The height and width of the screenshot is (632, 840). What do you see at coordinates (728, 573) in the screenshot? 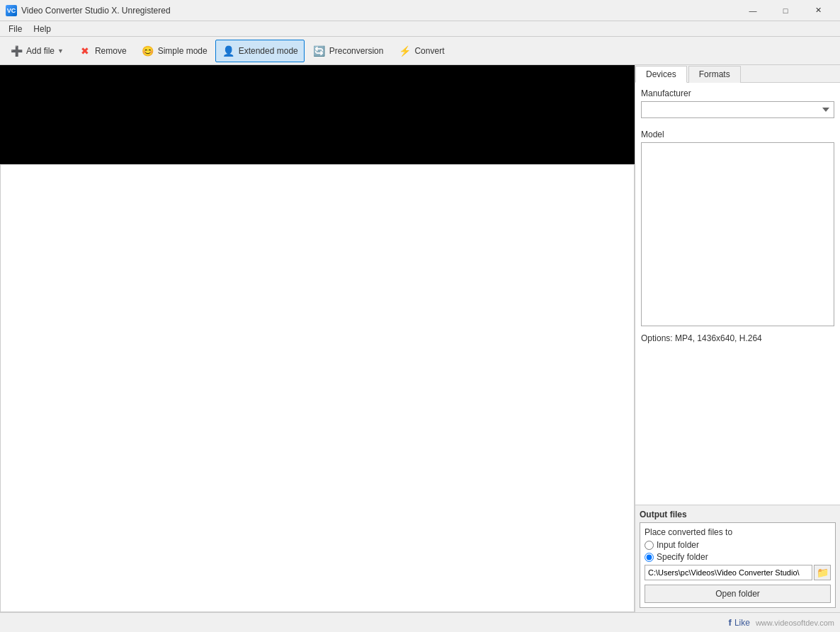
I see `folder-path-input` at bounding box center [728, 573].